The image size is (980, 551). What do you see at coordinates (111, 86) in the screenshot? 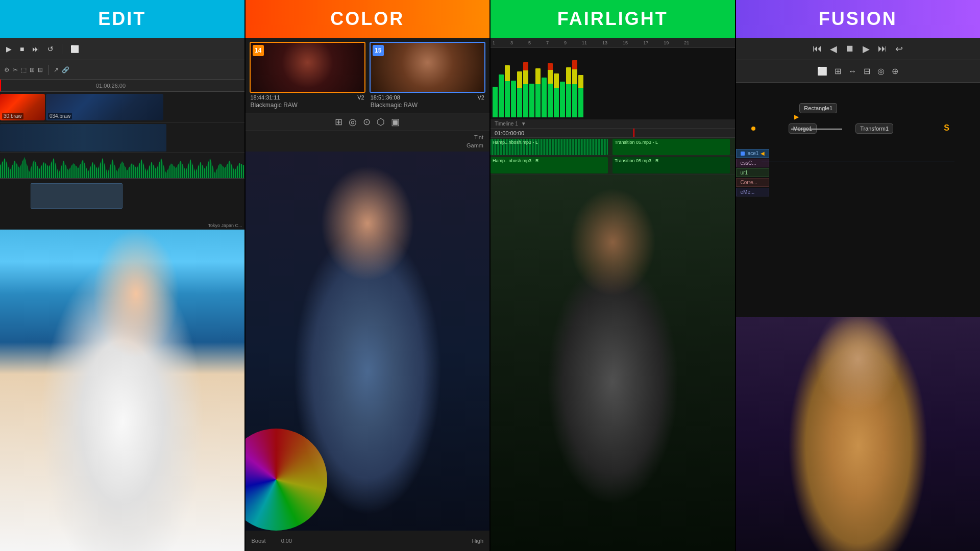
I see `timeline-time: 01:00:26:00` at bounding box center [111, 86].